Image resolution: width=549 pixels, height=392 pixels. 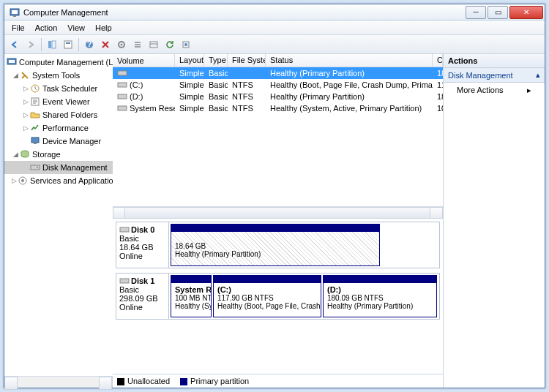 What do you see at coordinates (52, 45) in the screenshot?
I see `show-hide-tree-button` at bounding box center [52, 45].